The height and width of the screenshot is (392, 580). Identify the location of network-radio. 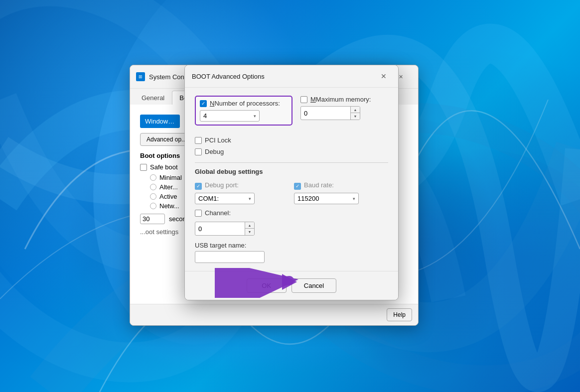
(153, 206).